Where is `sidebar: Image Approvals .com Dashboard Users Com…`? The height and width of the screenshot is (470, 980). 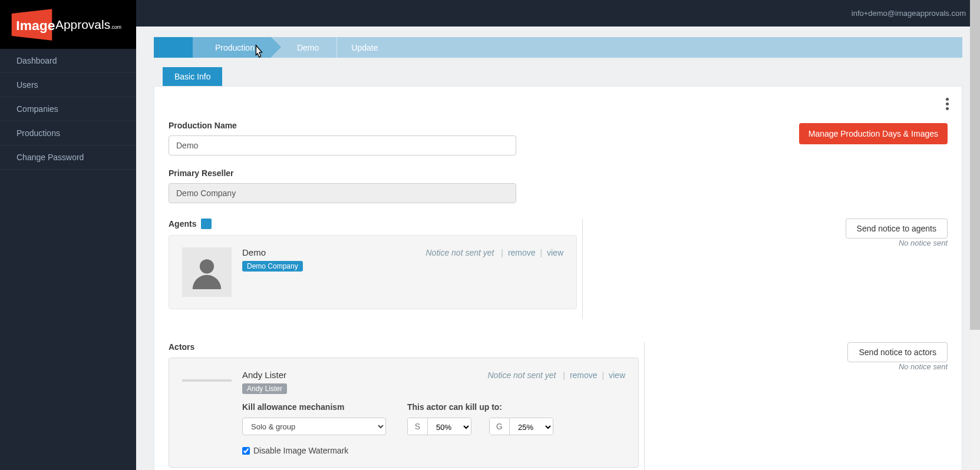 sidebar: Image Approvals .com Dashboard Users Com… is located at coordinates (68, 235).